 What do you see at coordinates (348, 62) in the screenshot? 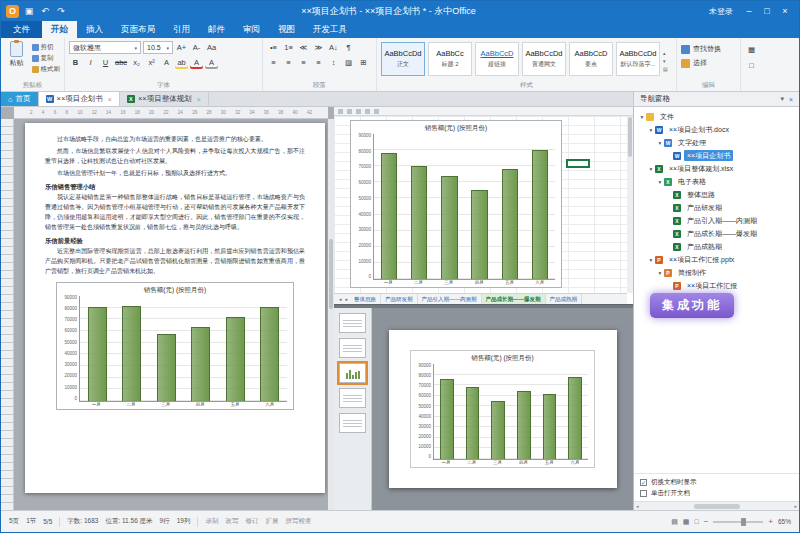
I see `shading-icon: ▨` at bounding box center [348, 62].